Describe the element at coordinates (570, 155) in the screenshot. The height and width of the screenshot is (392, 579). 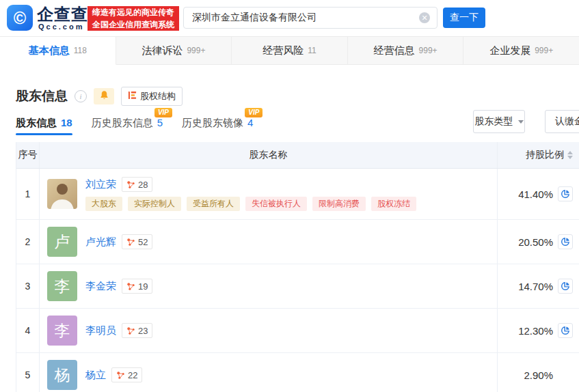
I see `sort-icon` at that location.